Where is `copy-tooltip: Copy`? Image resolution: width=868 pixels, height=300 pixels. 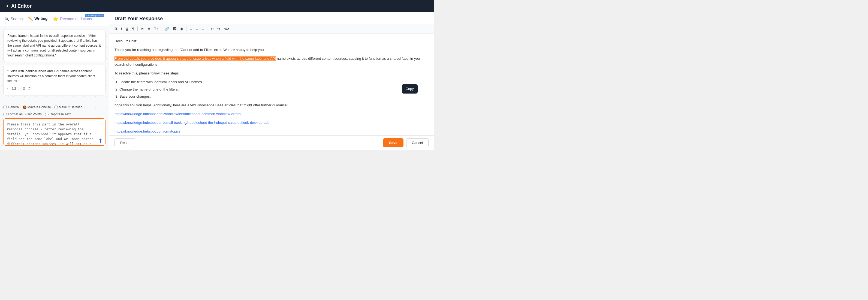 copy-tooltip: Copy is located at coordinates (410, 89).